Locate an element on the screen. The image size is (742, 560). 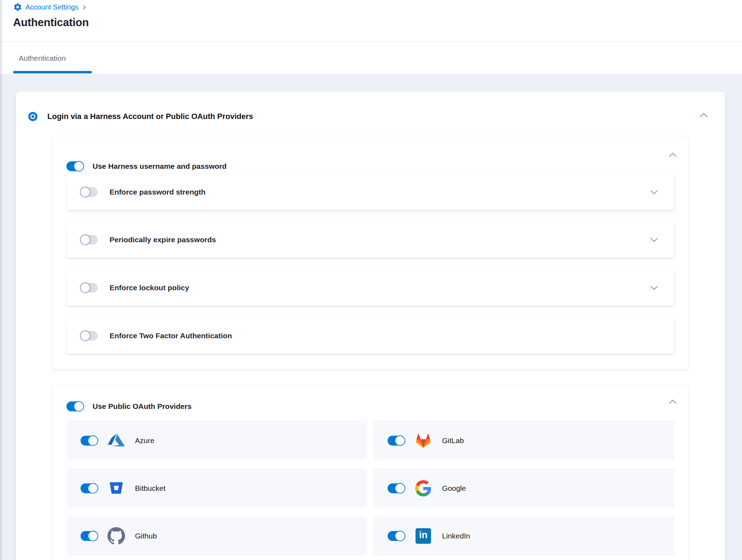
provider-tile-bitbucket: Bitbucket is located at coordinates (217, 488).